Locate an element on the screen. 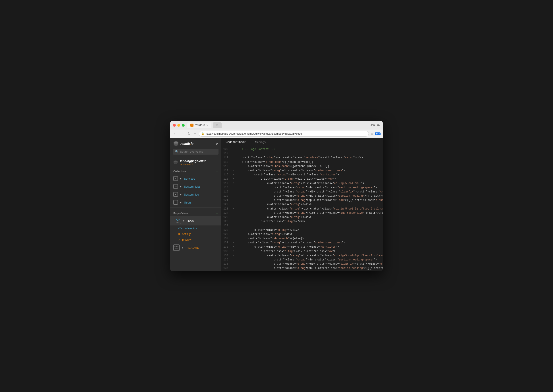  settings-icon: ✱ is located at coordinates (180, 234).